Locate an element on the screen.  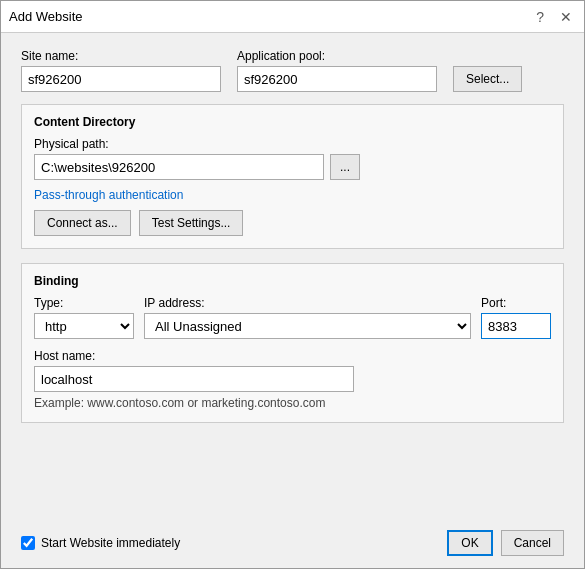
pass-through-label: Pass-through authentication is located at coordinates (292, 195).